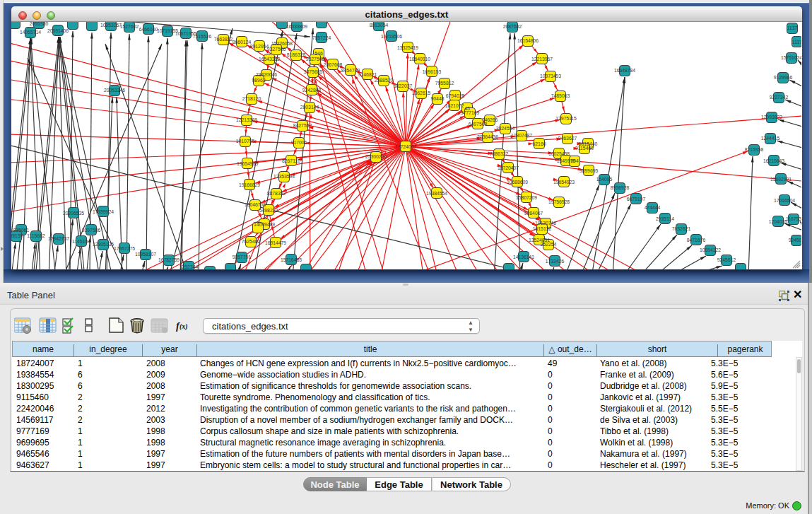 The width and height of the screenshot is (812, 514). Describe the element at coordinates (566, 119) in the screenshot. I see `svg-text: 12975115` at that location.